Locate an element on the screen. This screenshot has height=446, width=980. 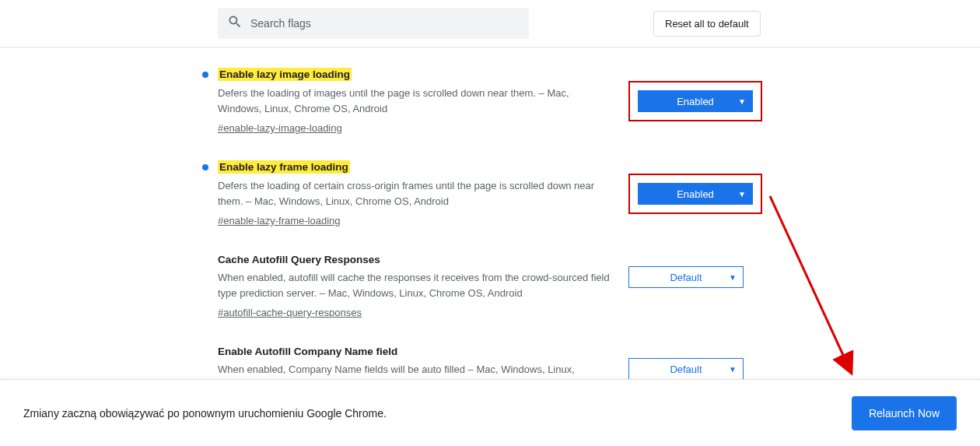
flag-title: Cache Autofill Query Responses is located at coordinates (299, 260).